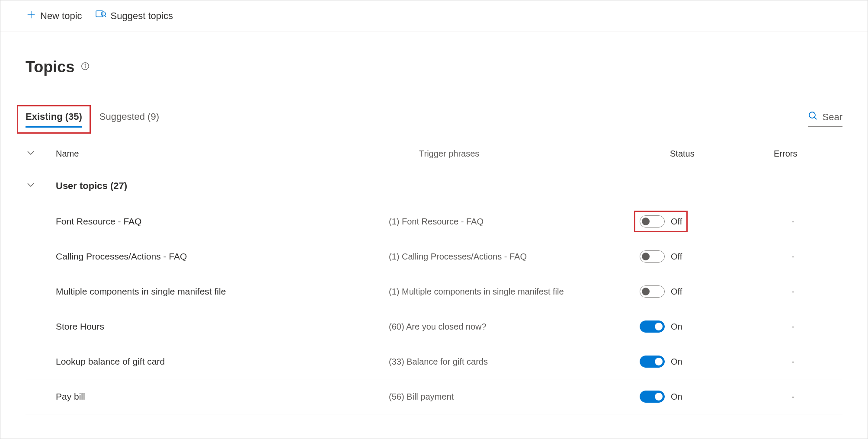 The image size is (868, 439). What do you see at coordinates (434, 154) in the screenshot?
I see `table-header: Name Trigger phrases Status Errors` at bounding box center [434, 154].